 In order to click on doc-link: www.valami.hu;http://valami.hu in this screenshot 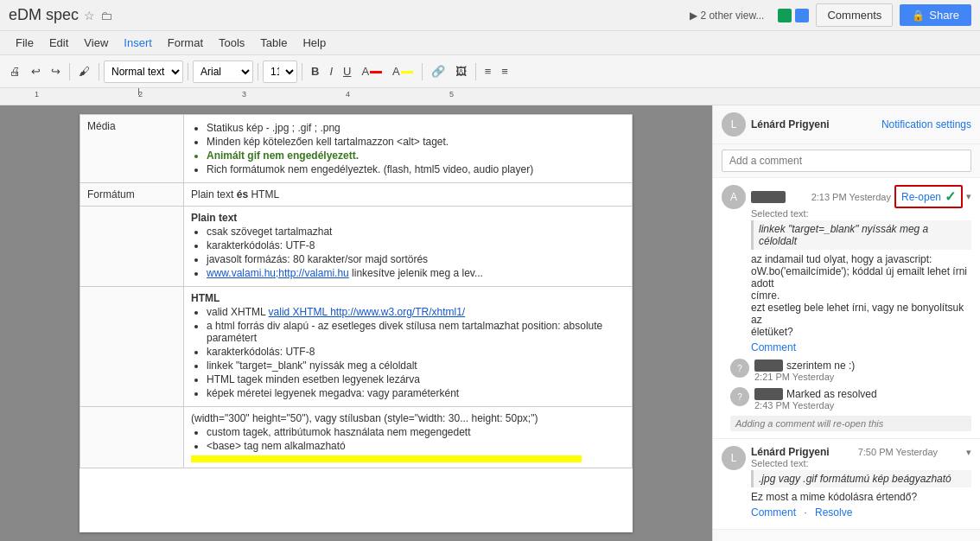, I will do `click(278, 273)`.